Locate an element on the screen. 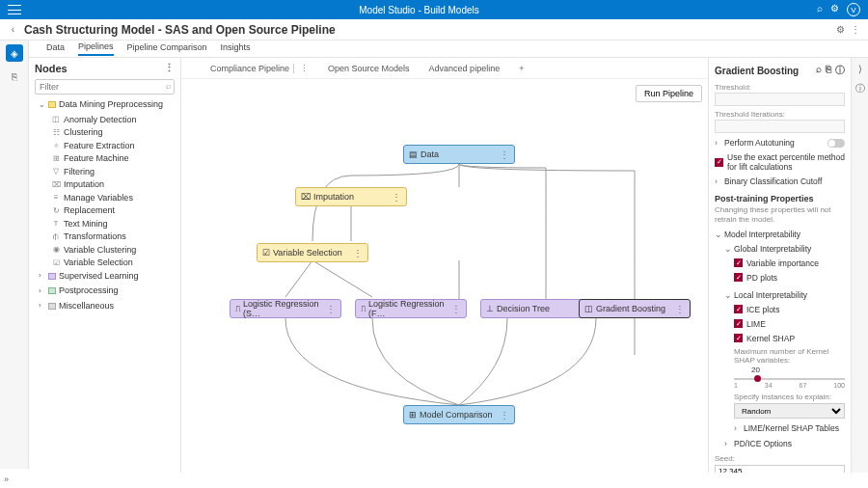  nodes-more-icon: ⋮ is located at coordinates (170, 68).